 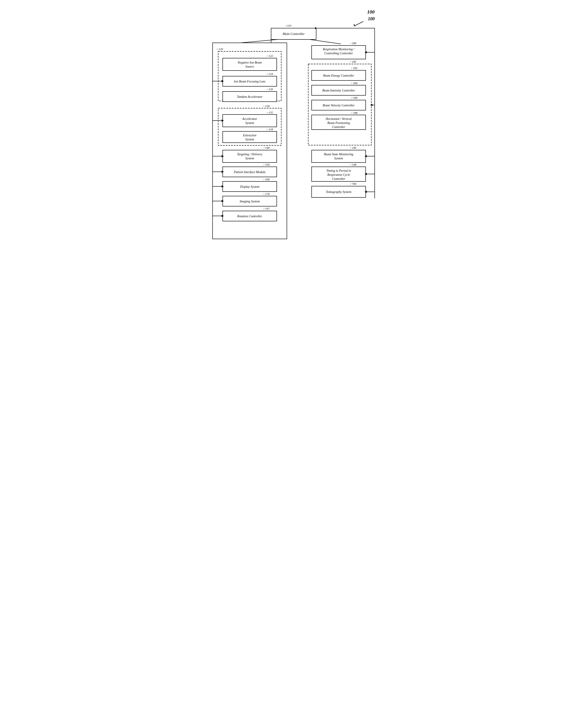 I want to click on beam-intensity-label: Beam Intensity Controller, so click(x=339, y=90).